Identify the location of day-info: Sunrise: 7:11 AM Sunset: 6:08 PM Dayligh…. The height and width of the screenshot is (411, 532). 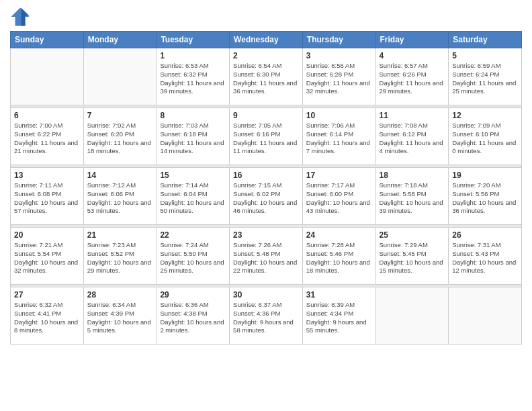
(47, 199).